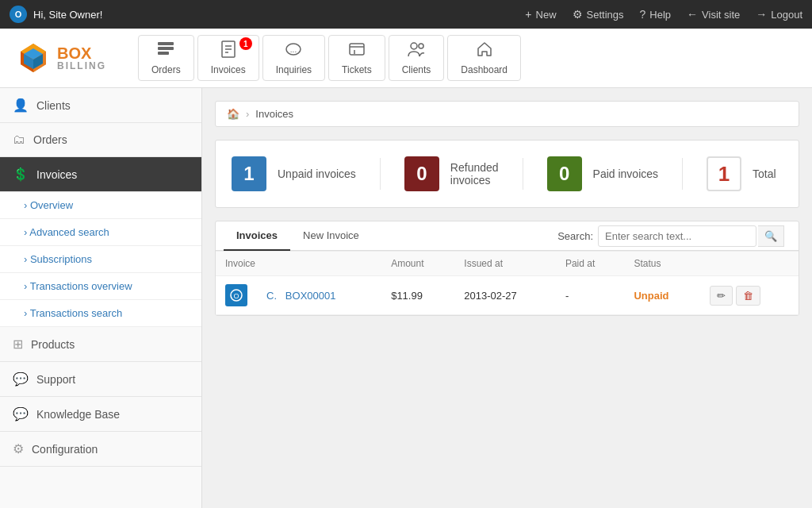  I want to click on col-paid: Paid at, so click(590, 264).